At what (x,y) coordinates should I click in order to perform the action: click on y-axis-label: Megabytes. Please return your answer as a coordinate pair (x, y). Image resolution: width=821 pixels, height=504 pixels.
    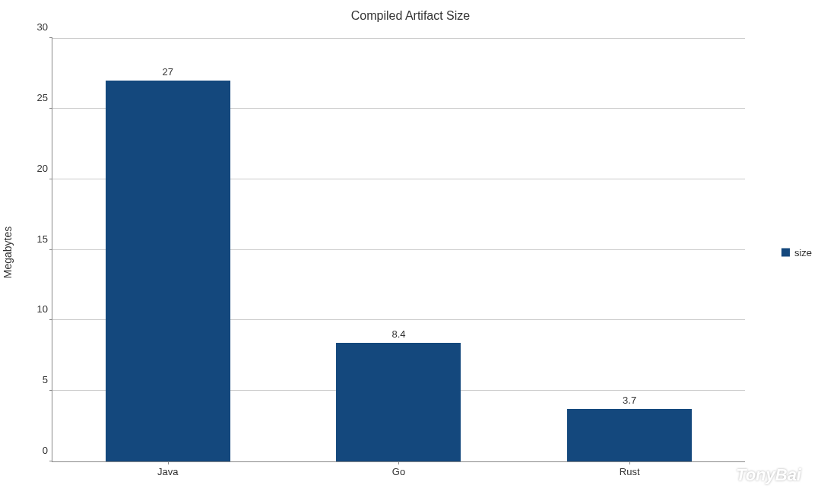
    Looking at the image, I should click on (8, 252).